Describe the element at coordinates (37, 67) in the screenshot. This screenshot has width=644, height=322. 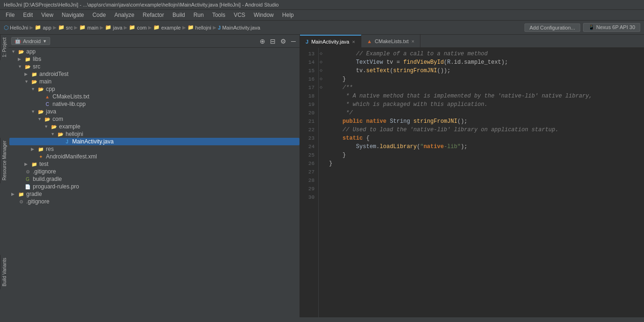
I see `tree-item-label: src` at that location.